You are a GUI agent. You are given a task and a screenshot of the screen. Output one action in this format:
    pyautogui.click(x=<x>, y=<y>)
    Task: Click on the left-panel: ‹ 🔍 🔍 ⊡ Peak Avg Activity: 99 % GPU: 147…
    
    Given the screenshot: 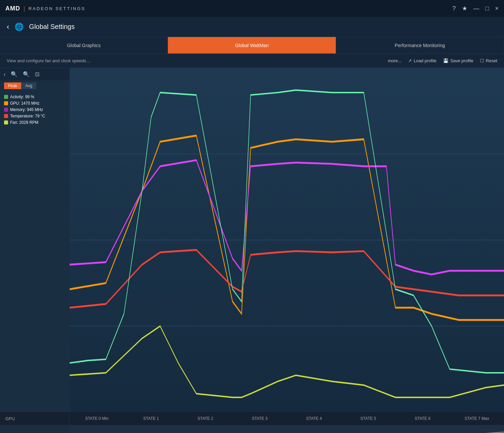 What is the action you would take?
    pyautogui.click(x=35, y=240)
    